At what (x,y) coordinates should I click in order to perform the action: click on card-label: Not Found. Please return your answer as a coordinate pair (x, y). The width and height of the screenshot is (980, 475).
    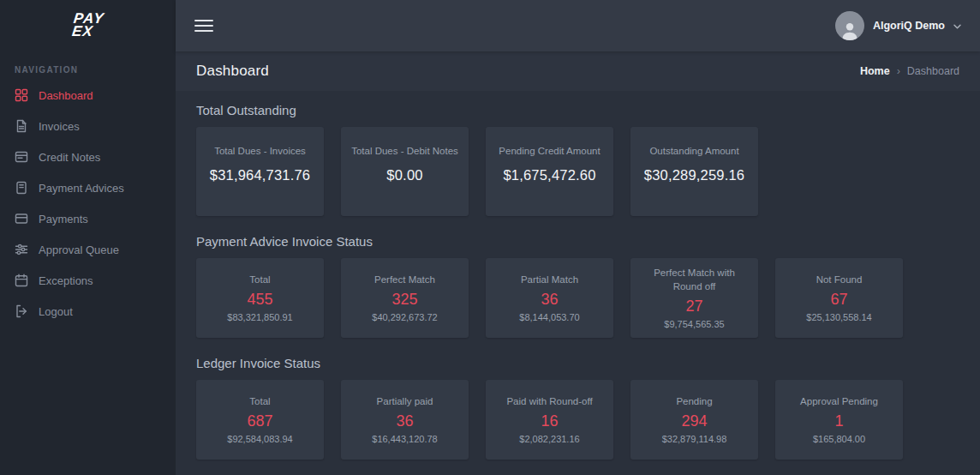
    Looking at the image, I should click on (840, 280).